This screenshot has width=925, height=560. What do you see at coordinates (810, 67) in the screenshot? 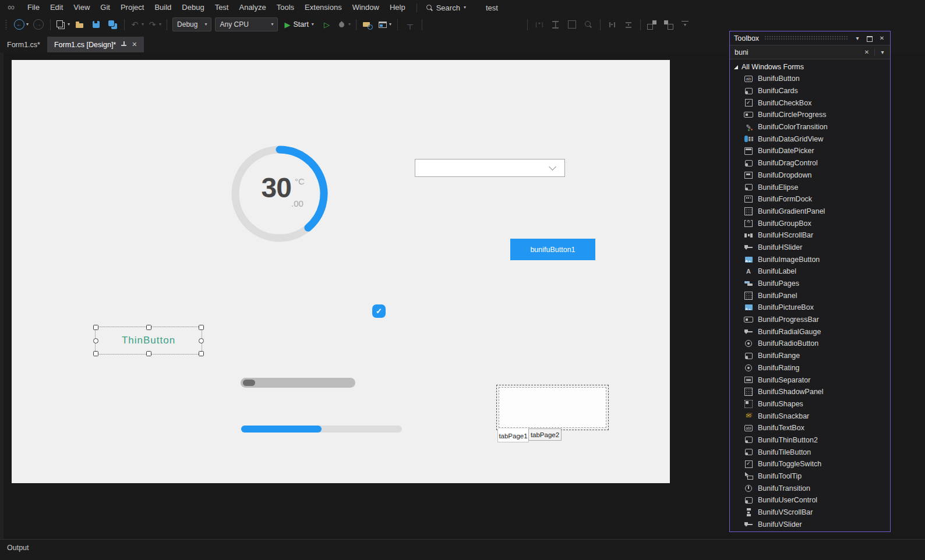
I see `toolbox-group-all-windows-forms: All Windows Forms` at bounding box center [810, 67].